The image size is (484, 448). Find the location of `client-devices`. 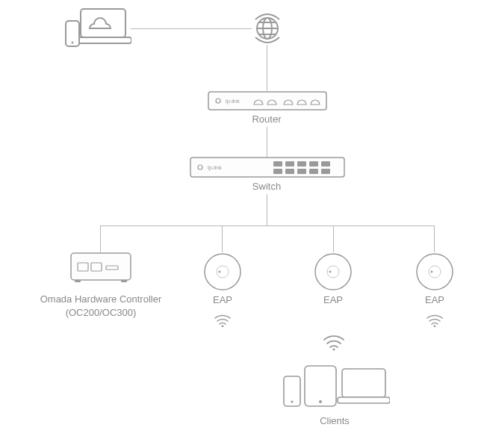

client-devices is located at coordinates (334, 387).